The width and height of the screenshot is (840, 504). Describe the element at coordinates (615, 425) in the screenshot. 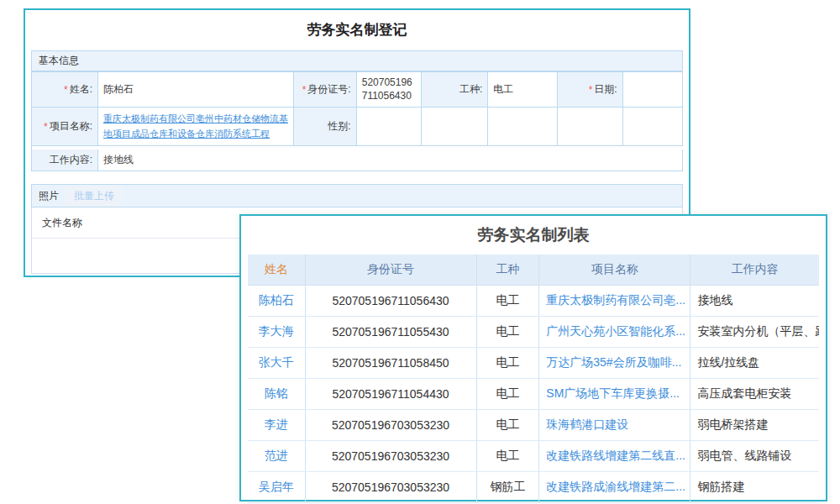

I see `cell-project-link: 珠海鹤港口建设` at that location.